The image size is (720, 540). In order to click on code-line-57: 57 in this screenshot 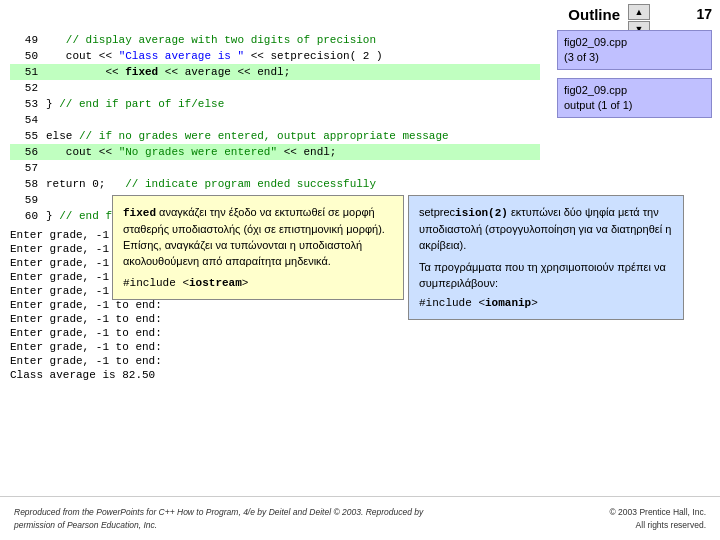, I will do `click(275, 168)`.